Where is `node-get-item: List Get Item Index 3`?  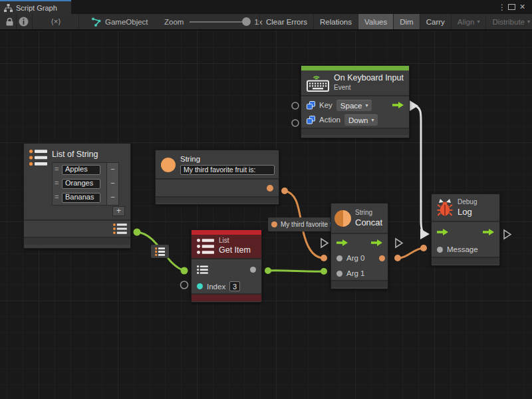 node-get-item: List Get Item Index 3 is located at coordinates (226, 266).